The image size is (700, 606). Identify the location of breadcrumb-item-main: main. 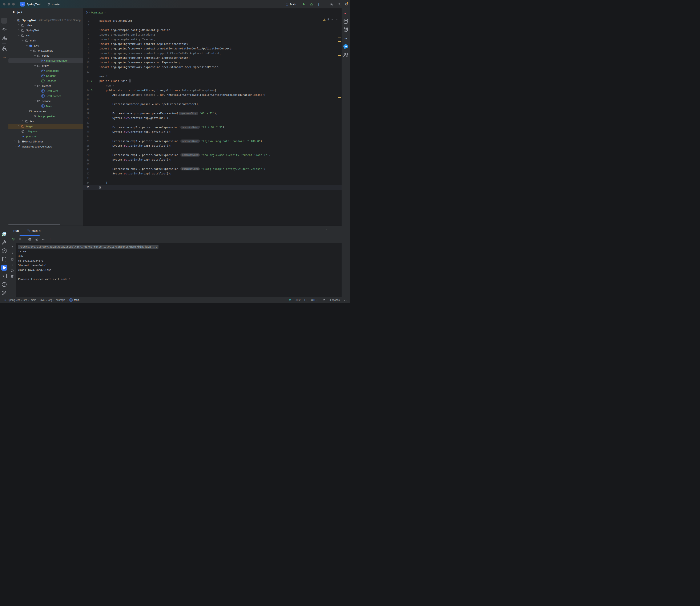
(33, 300).